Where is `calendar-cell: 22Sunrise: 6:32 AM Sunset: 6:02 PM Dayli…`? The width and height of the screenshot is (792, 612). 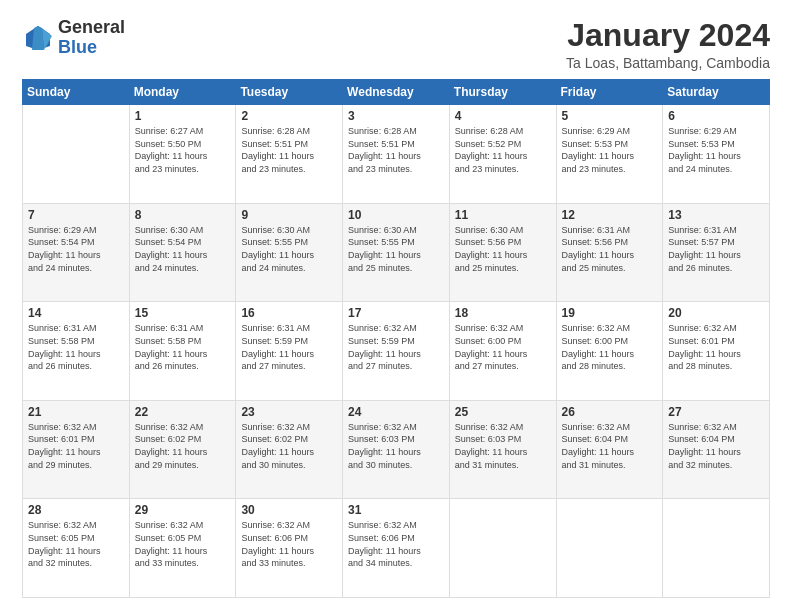
calendar-cell: 22Sunrise: 6:32 AM Sunset: 6:02 PM Dayli… is located at coordinates (182, 450).